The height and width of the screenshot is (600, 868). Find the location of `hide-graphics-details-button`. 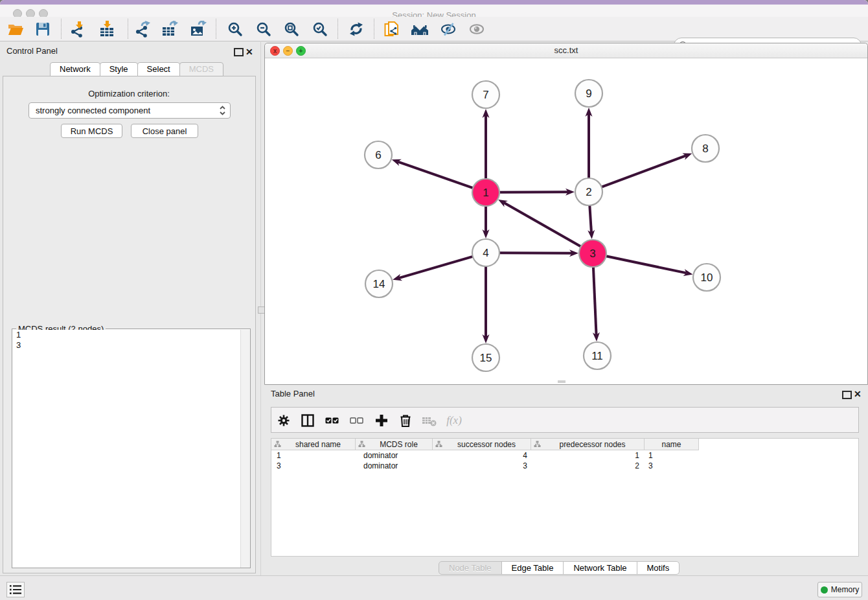

hide-graphics-details-button is located at coordinates (448, 29).